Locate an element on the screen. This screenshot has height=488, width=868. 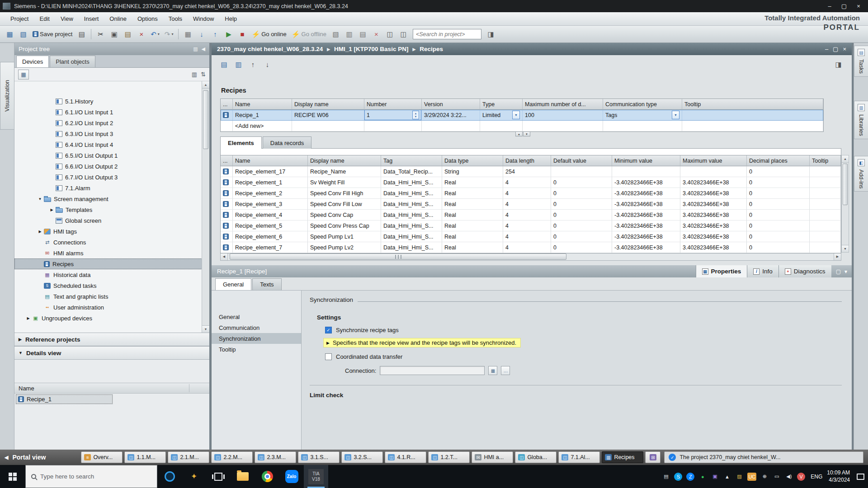
tree-item-6-2-i-o-list-input-2: 6.2.I/O List Input 2 is located at coordinates (112, 123).